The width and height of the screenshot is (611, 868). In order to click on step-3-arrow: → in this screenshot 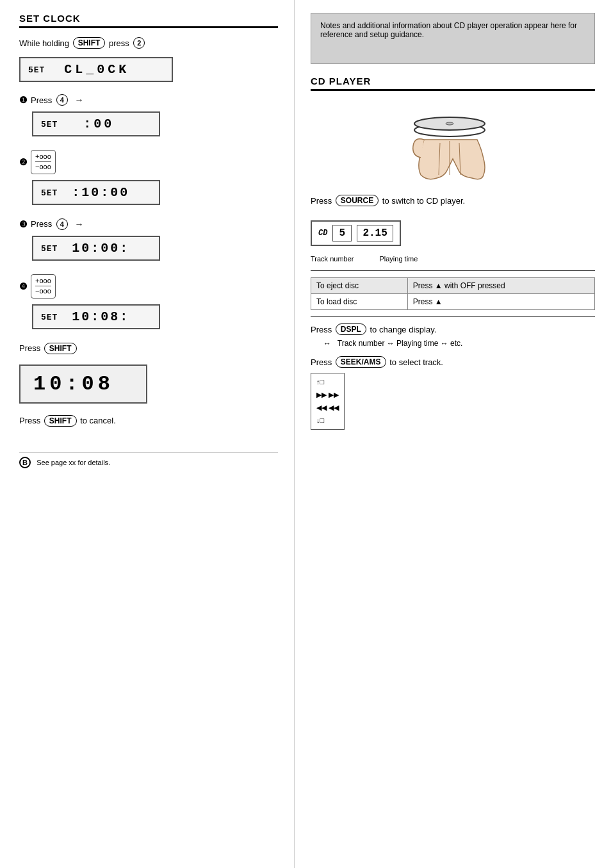, I will do `click(79, 224)`.